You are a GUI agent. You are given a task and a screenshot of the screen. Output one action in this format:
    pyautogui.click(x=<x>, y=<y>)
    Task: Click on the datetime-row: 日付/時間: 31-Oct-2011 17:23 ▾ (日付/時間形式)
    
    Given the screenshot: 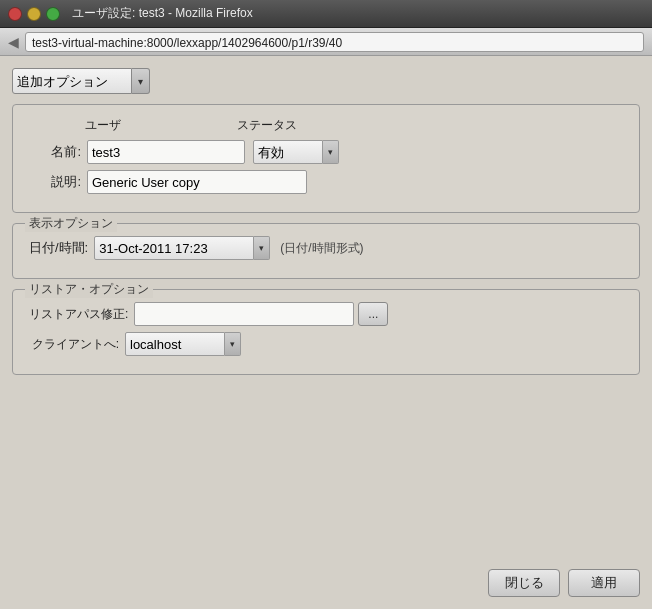 What is the action you would take?
    pyautogui.click(x=326, y=248)
    